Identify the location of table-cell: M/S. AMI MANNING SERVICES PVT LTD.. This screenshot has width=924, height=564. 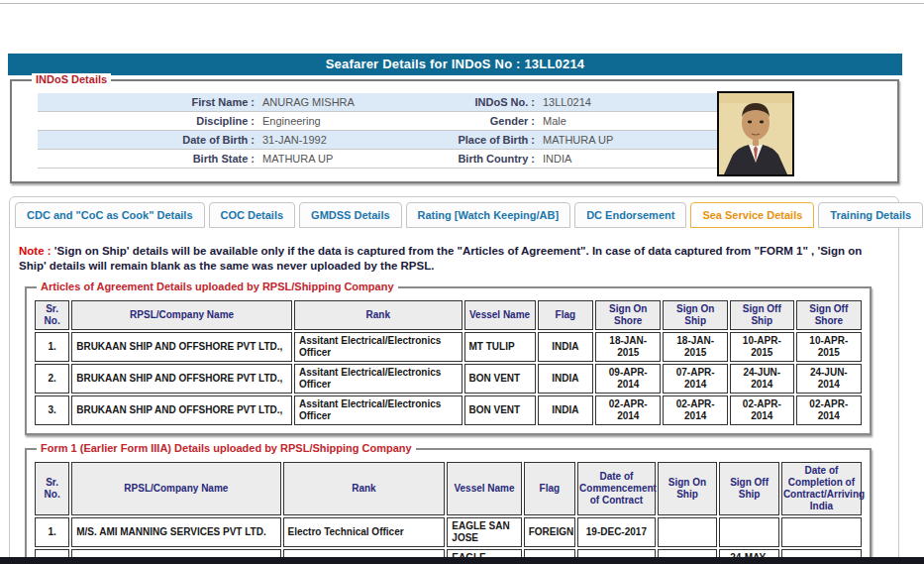
(176, 532).